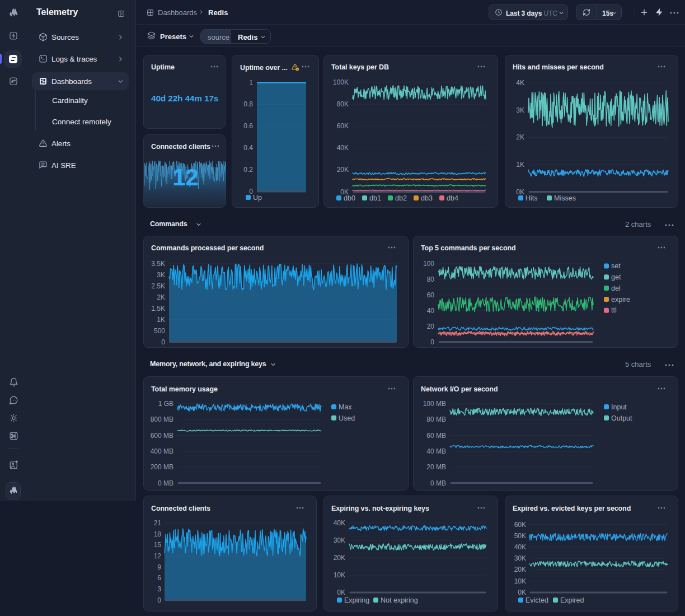 This screenshot has width=685, height=616. I want to click on svg-text: Misses, so click(565, 198).